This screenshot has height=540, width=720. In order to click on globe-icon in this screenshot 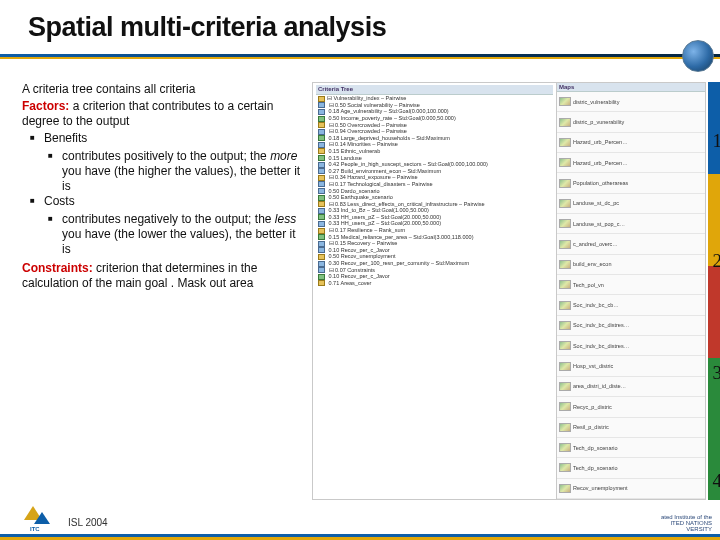, I will do `click(698, 56)`.